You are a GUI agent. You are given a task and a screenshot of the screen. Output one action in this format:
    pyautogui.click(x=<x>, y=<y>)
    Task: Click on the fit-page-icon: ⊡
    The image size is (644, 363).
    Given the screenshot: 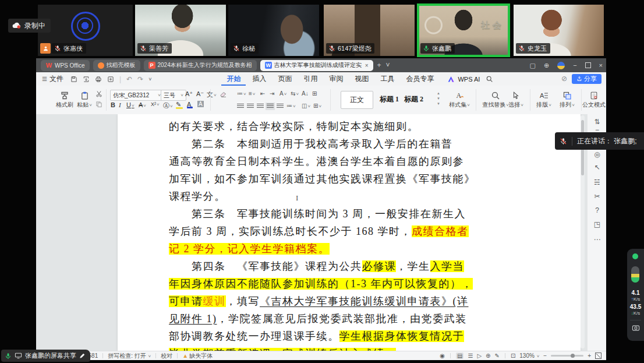 What is the action you would take?
    pyautogui.click(x=513, y=355)
    